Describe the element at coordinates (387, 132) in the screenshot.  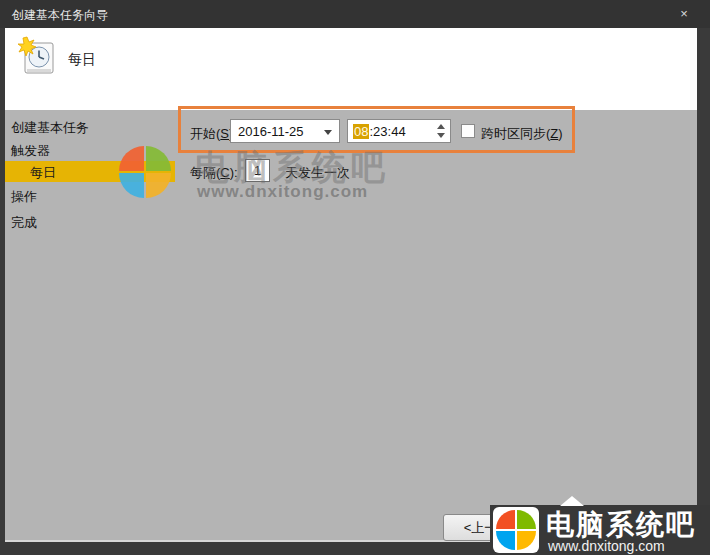
I see `time-rest: :23:44` at that location.